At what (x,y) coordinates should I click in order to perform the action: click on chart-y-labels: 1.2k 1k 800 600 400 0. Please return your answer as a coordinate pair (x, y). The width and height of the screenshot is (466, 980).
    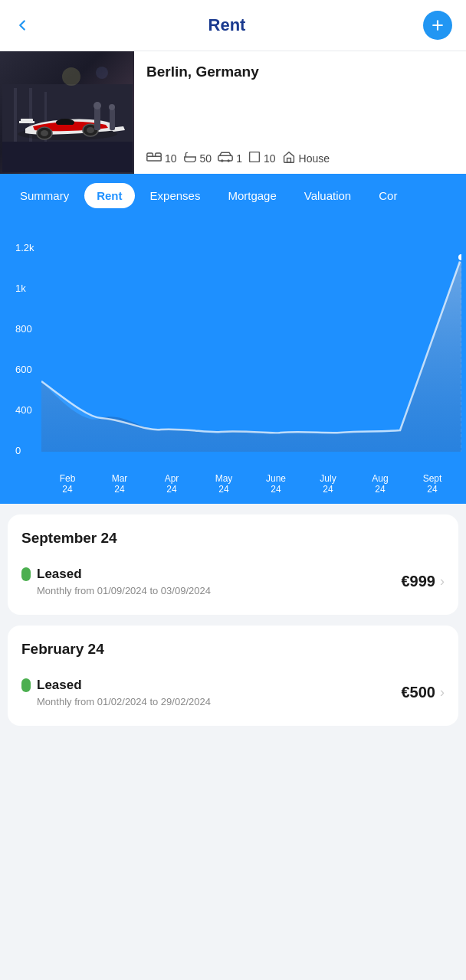
    Looking at the image, I should click on (25, 349).